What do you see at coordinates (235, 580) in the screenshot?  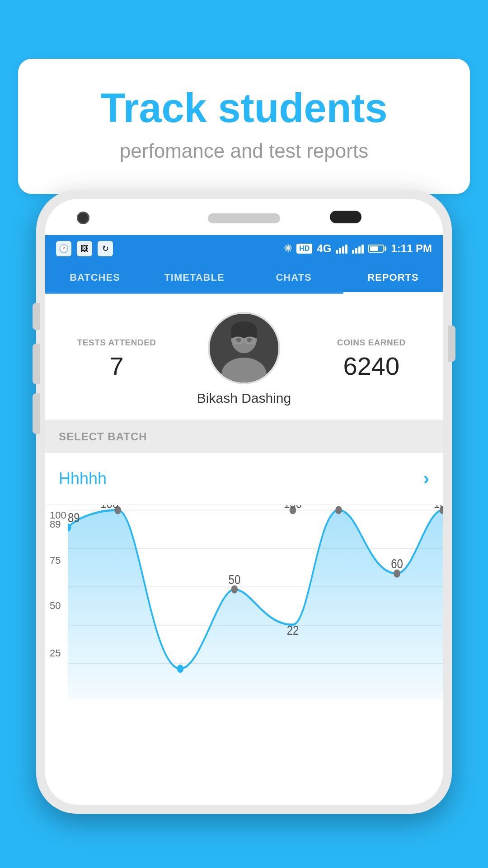 I see `svg-text: 50` at bounding box center [235, 580].